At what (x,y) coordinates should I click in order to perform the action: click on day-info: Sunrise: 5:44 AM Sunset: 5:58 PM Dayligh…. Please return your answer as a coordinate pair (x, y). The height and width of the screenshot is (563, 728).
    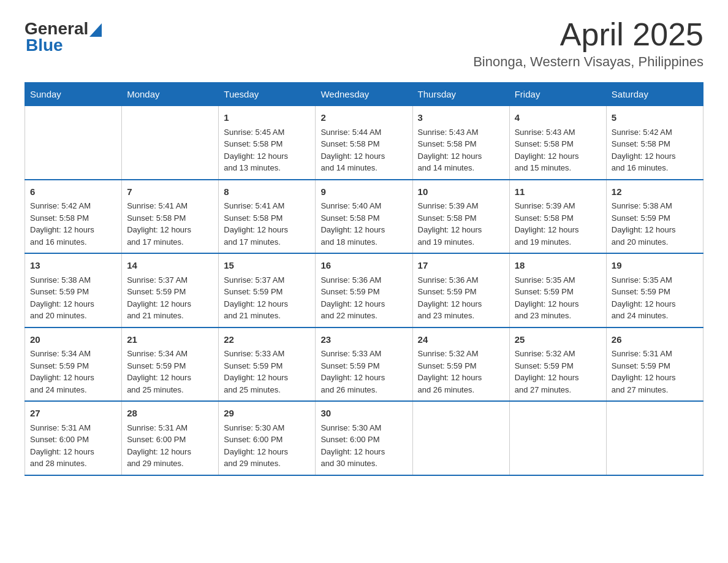
    Looking at the image, I should click on (364, 150).